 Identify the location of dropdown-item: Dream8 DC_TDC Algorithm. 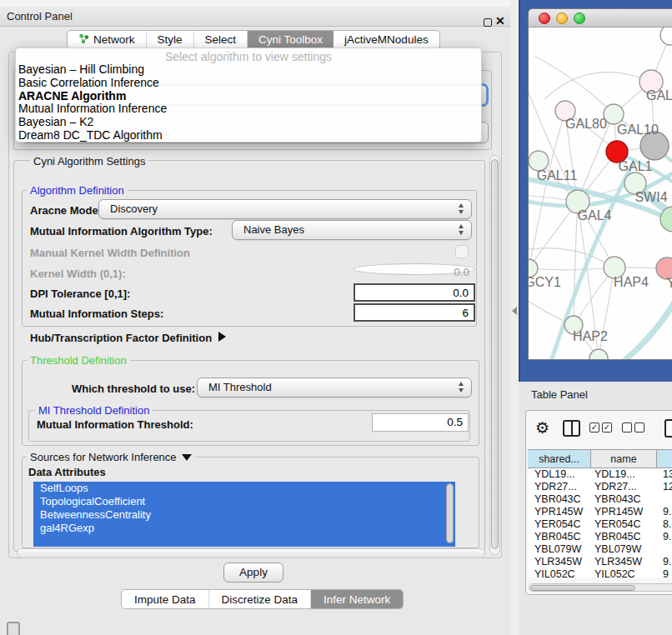
(248, 136).